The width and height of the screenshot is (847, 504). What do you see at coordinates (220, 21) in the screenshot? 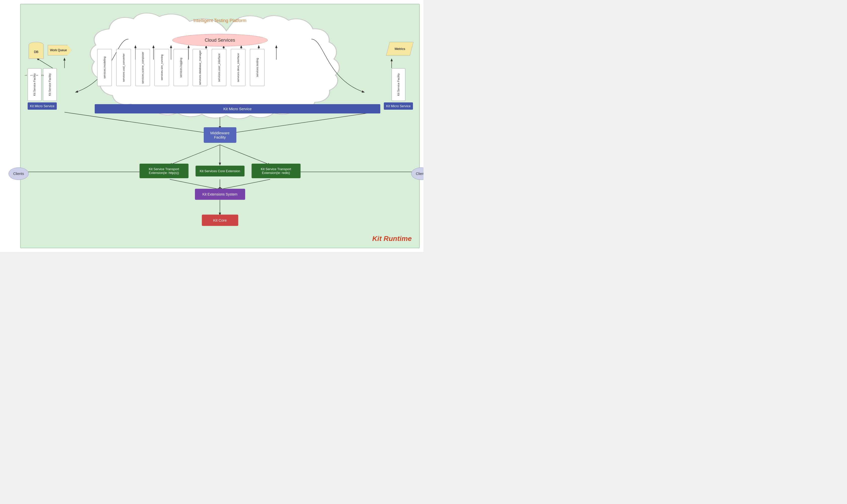
I see `cloud-title: Intelligent Testing Platform` at bounding box center [220, 21].